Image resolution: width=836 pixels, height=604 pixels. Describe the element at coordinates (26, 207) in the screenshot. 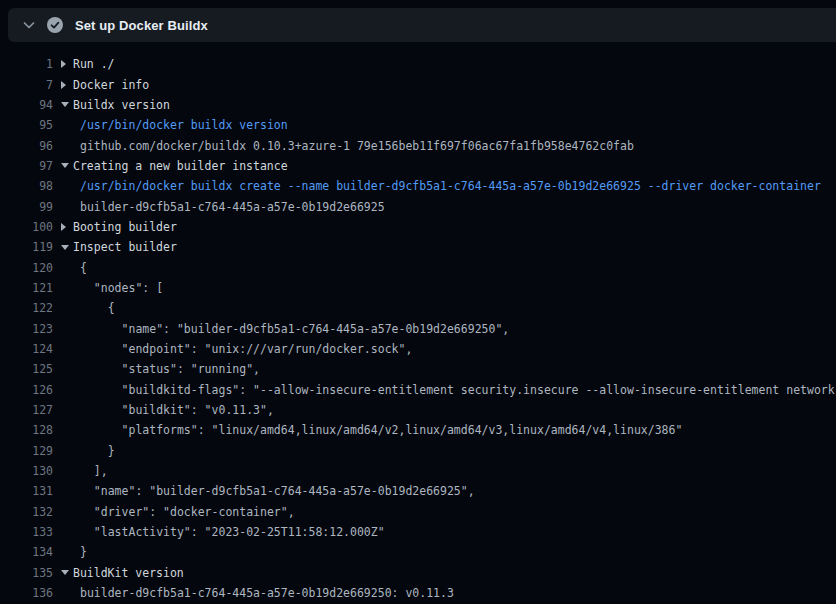

I see `line-number: 99` at that location.